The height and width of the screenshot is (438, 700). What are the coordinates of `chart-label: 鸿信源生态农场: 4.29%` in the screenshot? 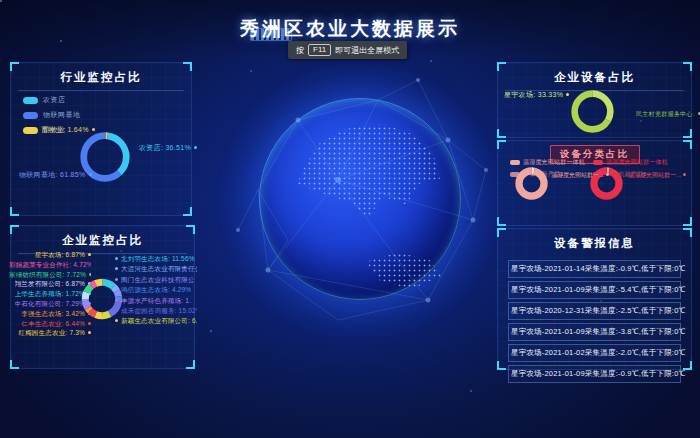 It's located at (153, 290).